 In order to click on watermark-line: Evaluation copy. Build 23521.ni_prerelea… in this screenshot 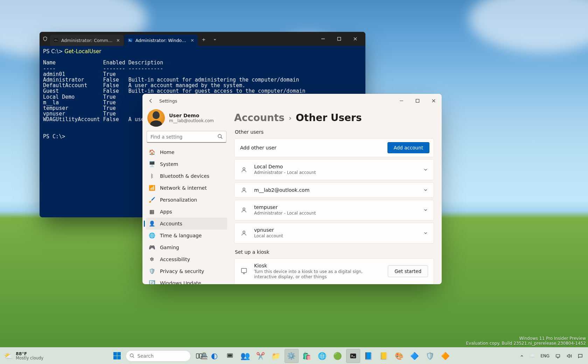, I will do `click(526, 343)`.